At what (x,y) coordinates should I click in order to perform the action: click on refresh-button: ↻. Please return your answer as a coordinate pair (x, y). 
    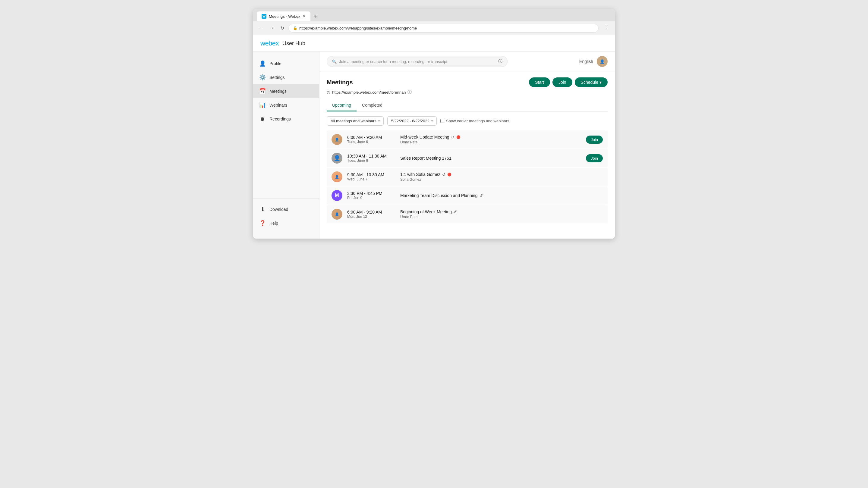
    Looking at the image, I should click on (282, 28).